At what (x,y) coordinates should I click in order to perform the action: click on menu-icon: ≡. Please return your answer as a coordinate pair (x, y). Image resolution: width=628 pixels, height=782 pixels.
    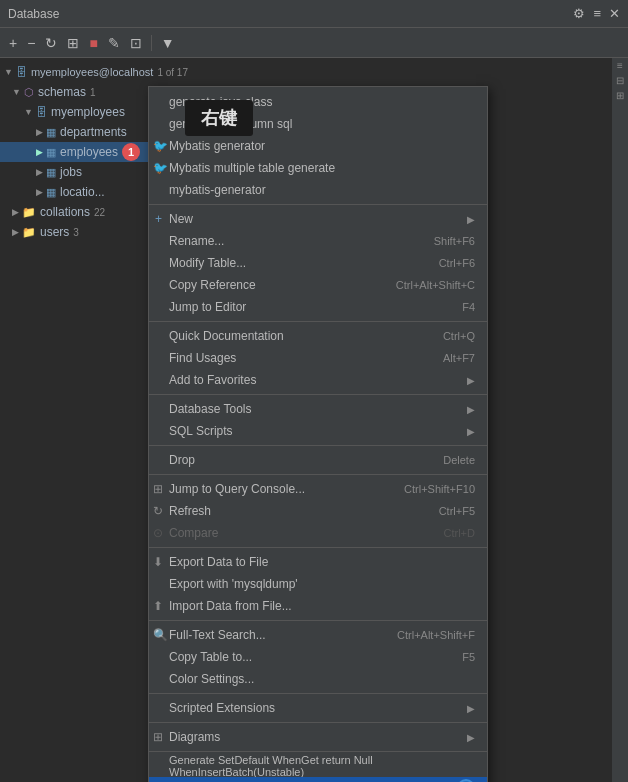
    Looking at the image, I should click on (597, 14).